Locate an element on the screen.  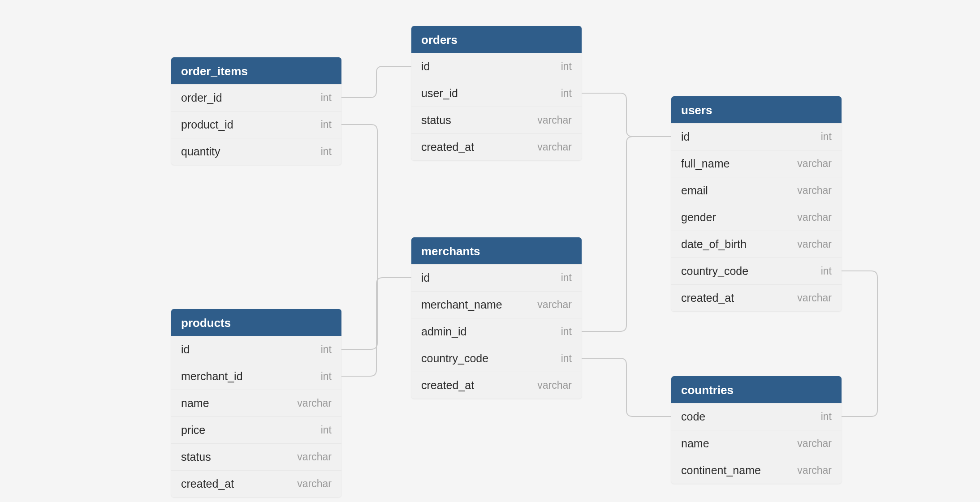
table-products: productsidintmerchant_idintnamevarcharpr… is located at coordinates (256, 403).